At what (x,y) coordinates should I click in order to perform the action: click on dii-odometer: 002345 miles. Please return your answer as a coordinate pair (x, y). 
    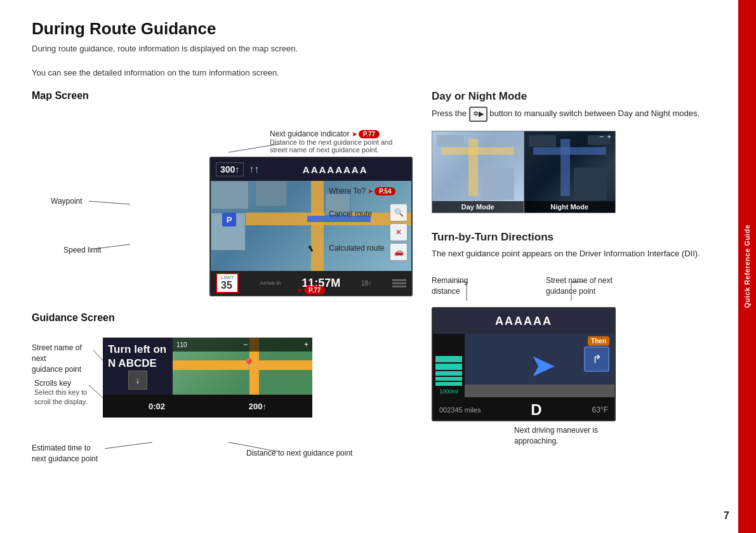
    Looking at the image, I should click on (460, 410).